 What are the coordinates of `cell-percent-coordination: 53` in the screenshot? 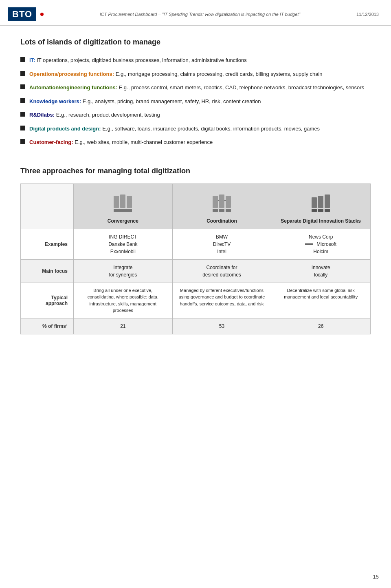 It's located at (222, 326).